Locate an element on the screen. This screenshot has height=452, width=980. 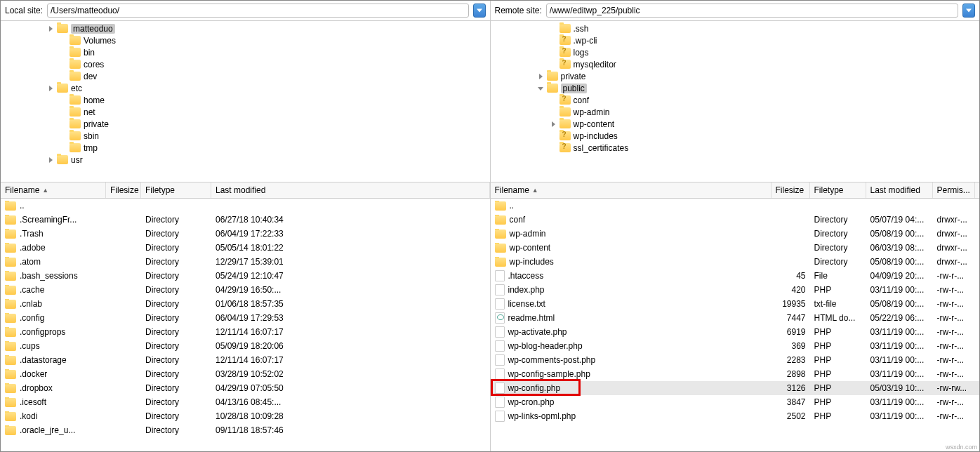
local-list-header: Filename▲ Filesize Filetype Last modifie… is located at coordinates (246, 191).